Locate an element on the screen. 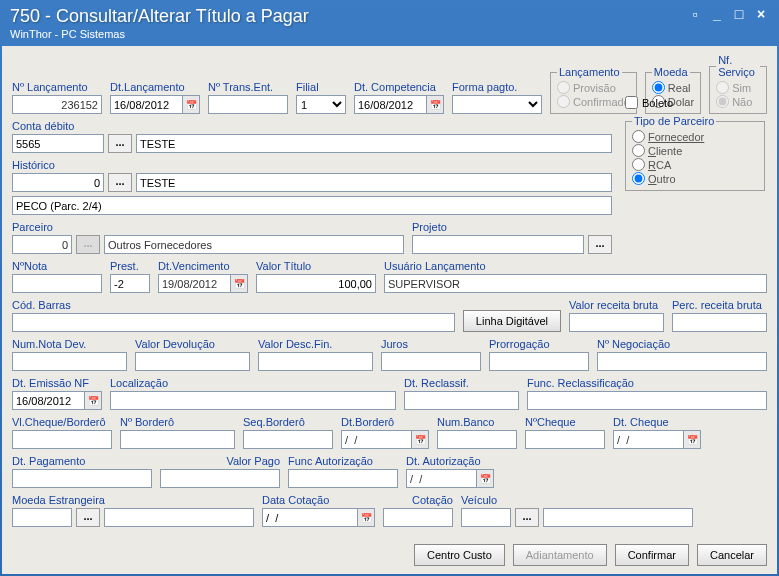 This screenshot has width=779, height=576. label-funcrecl: Func. Reclassificação is located at coordinates (647, 383).